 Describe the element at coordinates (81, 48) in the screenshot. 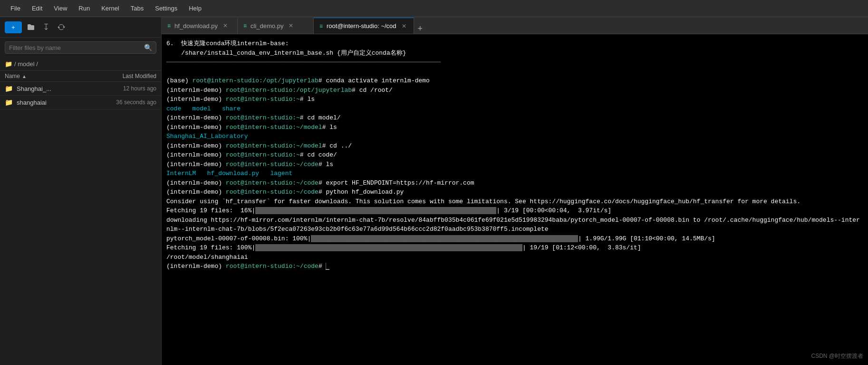

I see `search-bar: 🔍` at that location.